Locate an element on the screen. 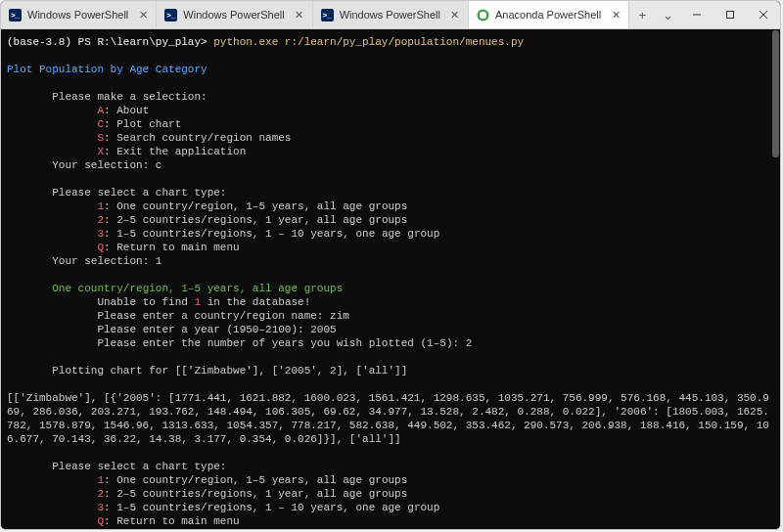  program-title: Plot Population by Age Category is located at coordinates (108, 69).